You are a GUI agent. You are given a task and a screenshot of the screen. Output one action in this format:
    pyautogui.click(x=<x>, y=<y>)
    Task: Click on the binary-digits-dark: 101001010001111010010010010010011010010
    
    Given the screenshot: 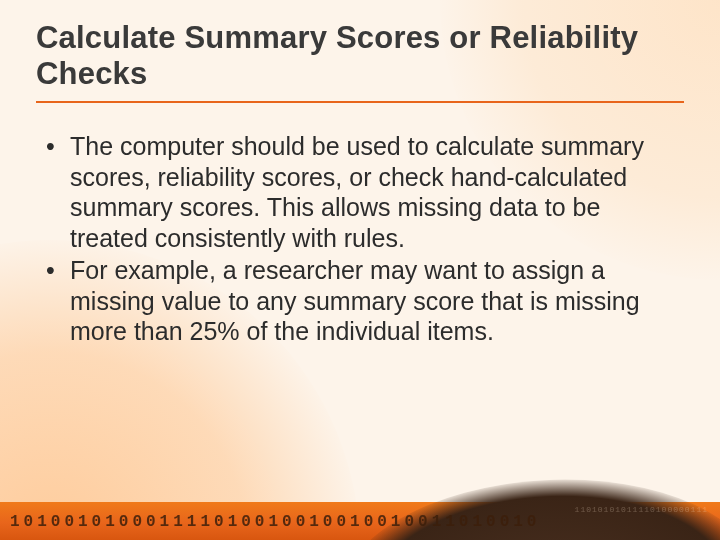 What is the action you would take?
    pyautogui.click(x=275, y=522)
    